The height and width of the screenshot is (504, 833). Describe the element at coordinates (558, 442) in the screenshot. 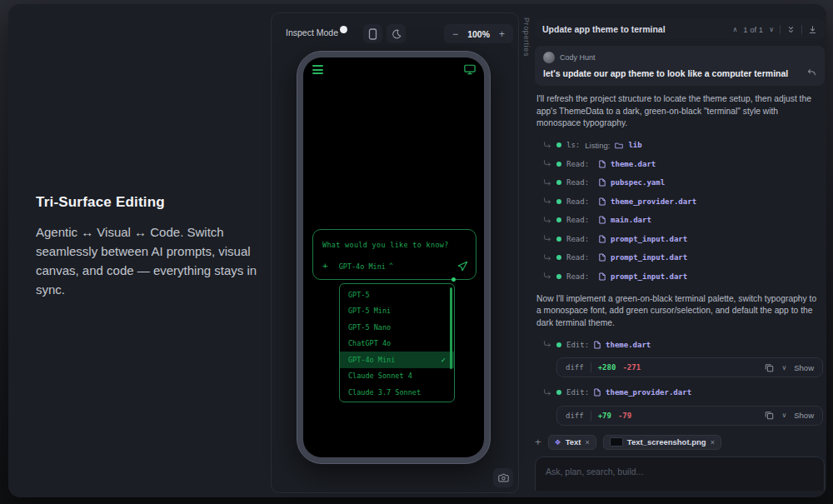

I see `sparkle-icon: ❖` at that location.